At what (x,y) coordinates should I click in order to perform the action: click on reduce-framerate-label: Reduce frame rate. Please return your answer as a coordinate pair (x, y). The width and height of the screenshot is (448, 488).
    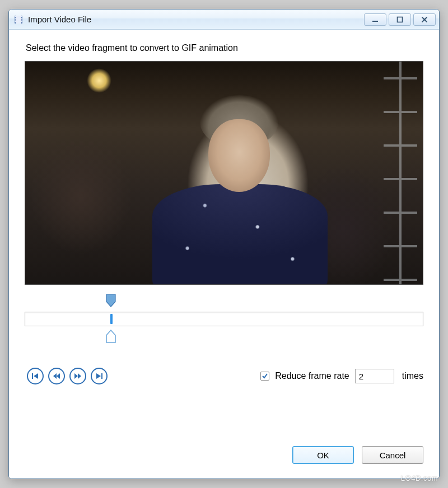
    Looking at the image, I should click on (312, 376).